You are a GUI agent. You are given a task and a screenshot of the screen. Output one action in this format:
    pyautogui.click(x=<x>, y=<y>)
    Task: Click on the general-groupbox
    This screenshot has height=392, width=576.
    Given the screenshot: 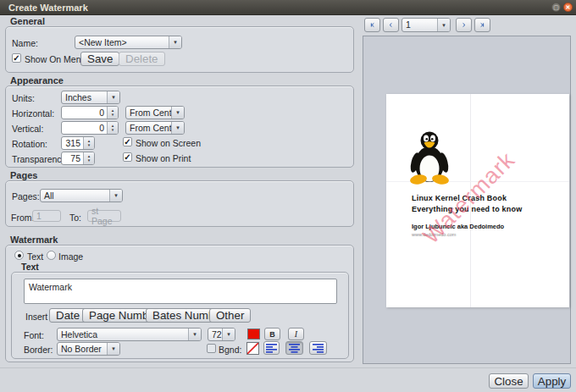 What is the action you would take?
    pyautogui.click(x=180, y=49)
    